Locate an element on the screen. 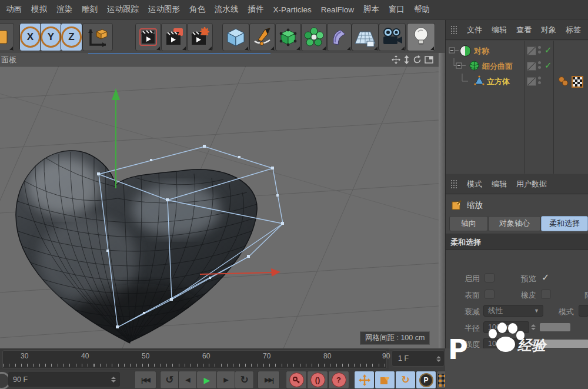  menu-help: 帮助 is located at coordinates (422, 9).